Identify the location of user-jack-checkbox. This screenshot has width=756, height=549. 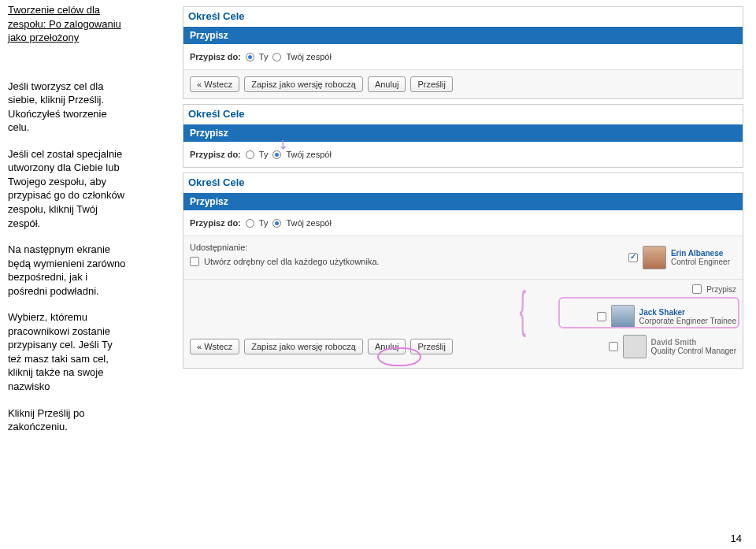
(602, 317).